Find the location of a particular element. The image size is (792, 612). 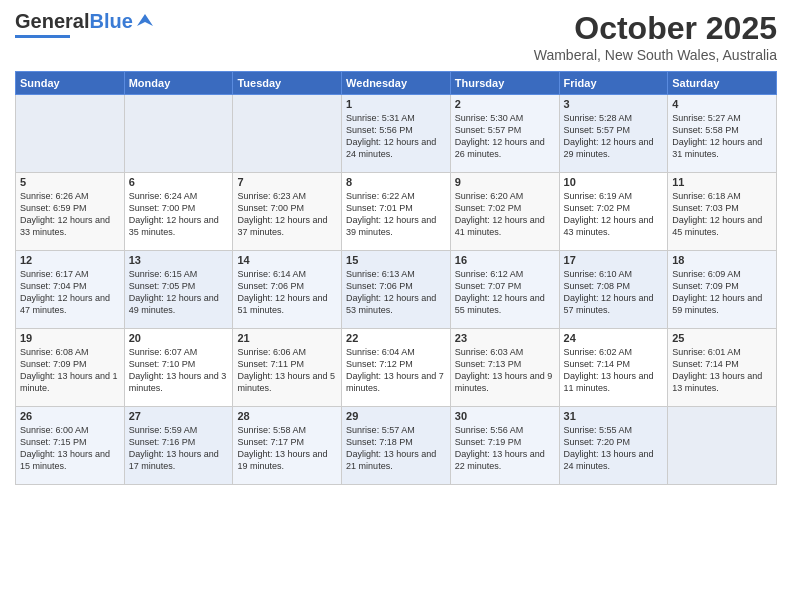

day-info: Sunrise: 6:24 AM is located at coordinates (179, 196).